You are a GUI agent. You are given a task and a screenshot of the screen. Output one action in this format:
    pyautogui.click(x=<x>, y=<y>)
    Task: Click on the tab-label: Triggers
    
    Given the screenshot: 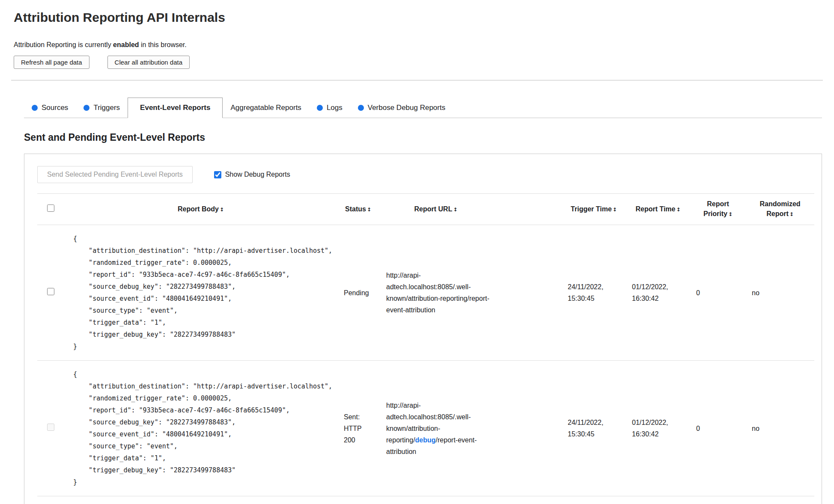 What is the action you would take?
    pyautogui.click(x=107, y=108)
    